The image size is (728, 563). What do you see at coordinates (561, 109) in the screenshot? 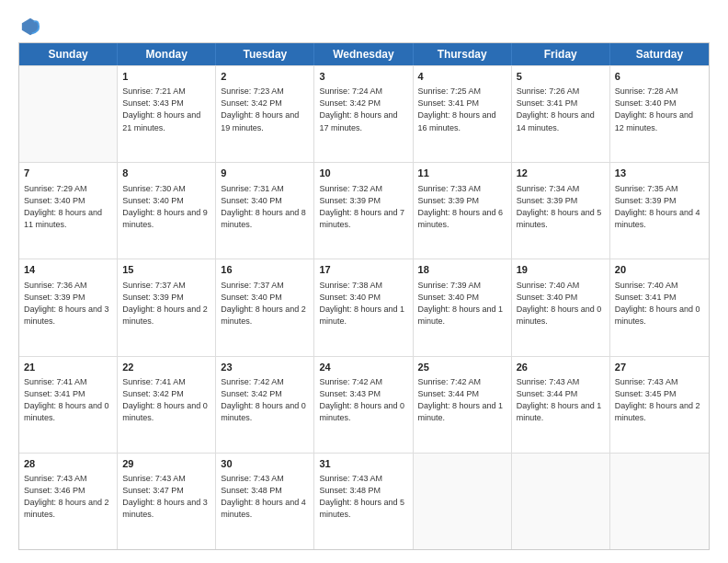
I see `day-info: Sunrise: 7:26 AMSunset: 3:41 PMDaylight:…` at bounding box center [561, 109].